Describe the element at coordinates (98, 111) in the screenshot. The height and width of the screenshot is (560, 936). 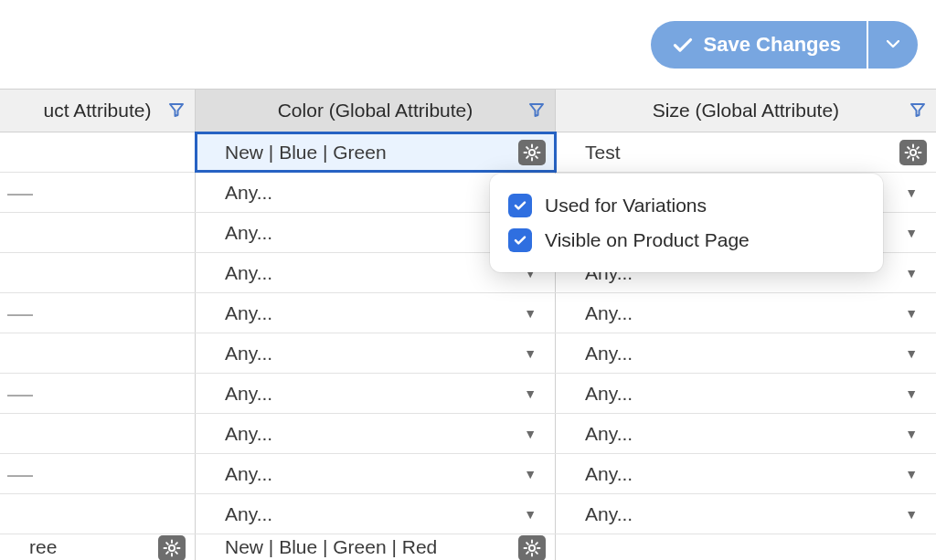
I see `column-header-product-attribute: uct Attribute)` at that location.